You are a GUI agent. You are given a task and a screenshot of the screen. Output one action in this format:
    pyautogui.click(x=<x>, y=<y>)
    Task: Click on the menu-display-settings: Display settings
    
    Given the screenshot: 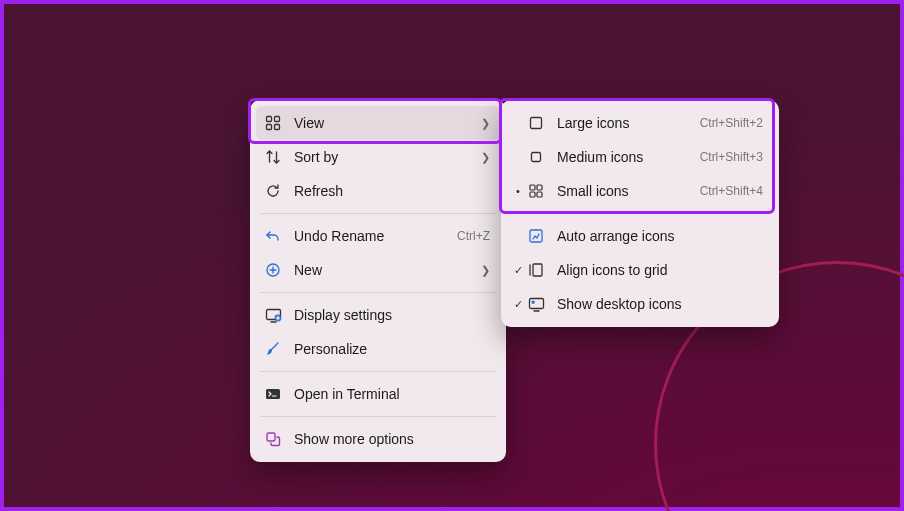 What is the action you would take?
    pyautogui.click(x=378, y=315)
    